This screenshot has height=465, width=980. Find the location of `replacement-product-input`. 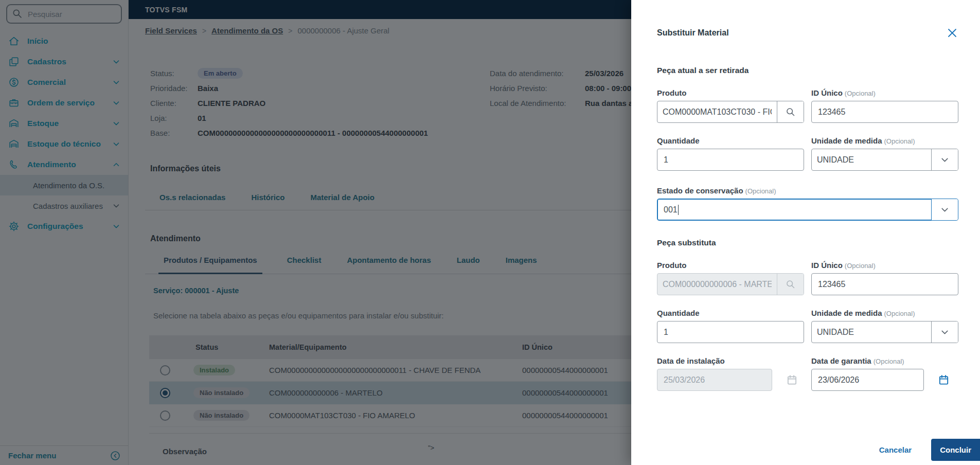

replacement-product-input is located at coordinates (717, 284).